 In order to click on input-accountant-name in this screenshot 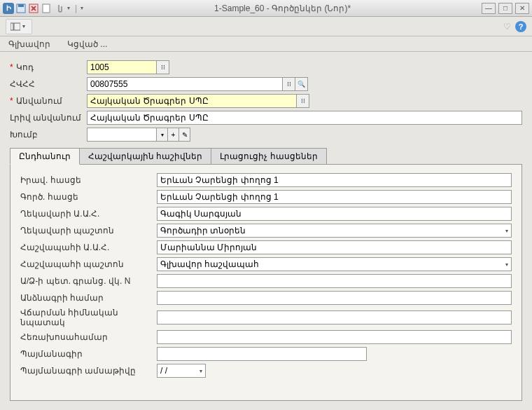, I will do `click(335, 247)`.